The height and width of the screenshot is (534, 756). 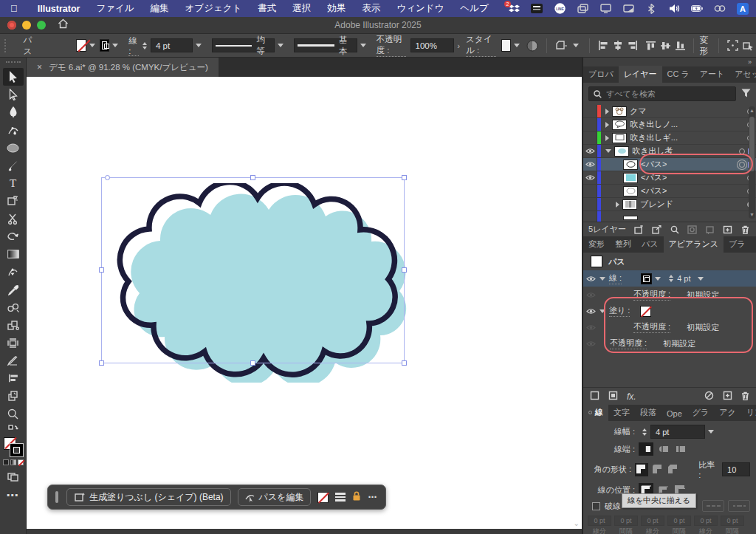 I want to click on appearance-stroke-opacity-row: 不透明度 : 初期設定, so click(x=670, y=295).